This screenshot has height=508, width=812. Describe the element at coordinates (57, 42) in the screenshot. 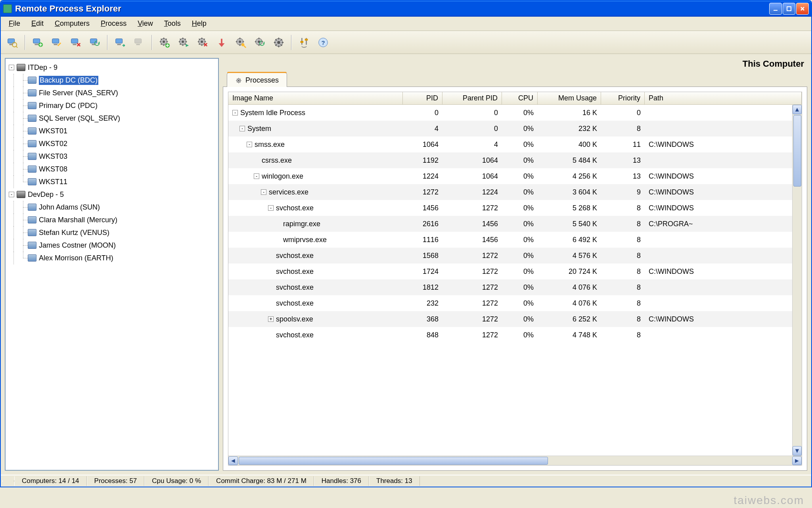

I see `tb-edit-computer-icon` at that location.